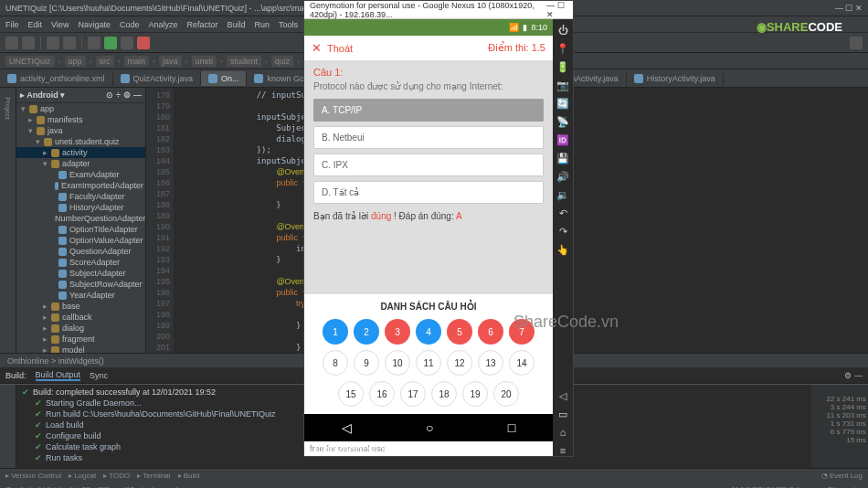 This screenshot has height=488, width=868. What do you see at coordinates (94, 25) in the screenshot?
I see `menu-navigate: Navigate` at bounding box center [94, 25].